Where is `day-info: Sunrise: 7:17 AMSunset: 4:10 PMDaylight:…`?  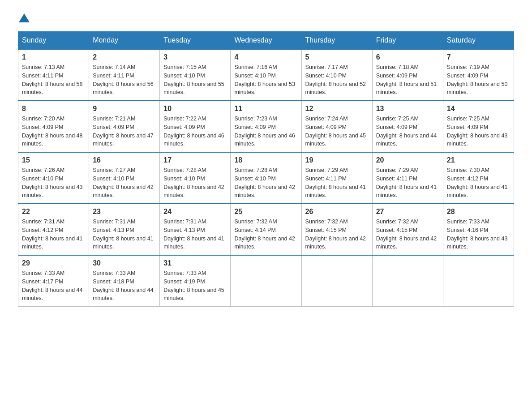
day-info: Sunrise: 7:17 AMSunset: 4:10 PMDaylight:… is located at coordinates (337, 80).